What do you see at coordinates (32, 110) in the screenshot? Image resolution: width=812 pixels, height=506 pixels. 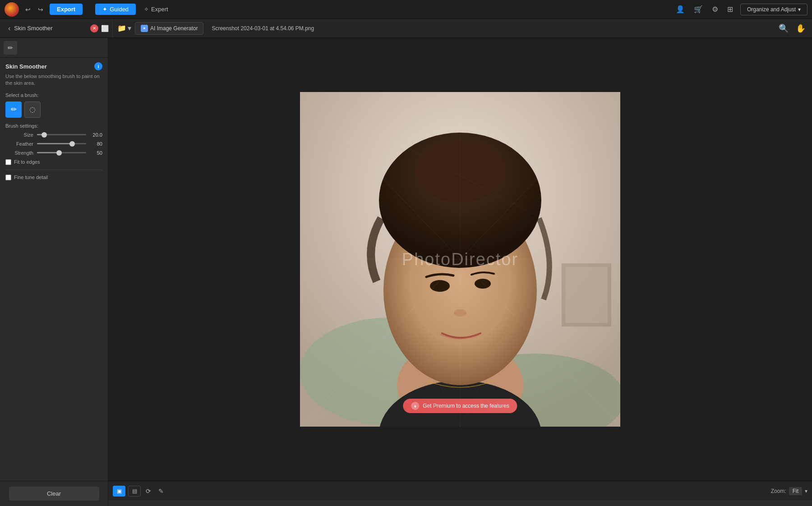 I see `erase-brush-button: ◌` at bounding box center [32, 110].